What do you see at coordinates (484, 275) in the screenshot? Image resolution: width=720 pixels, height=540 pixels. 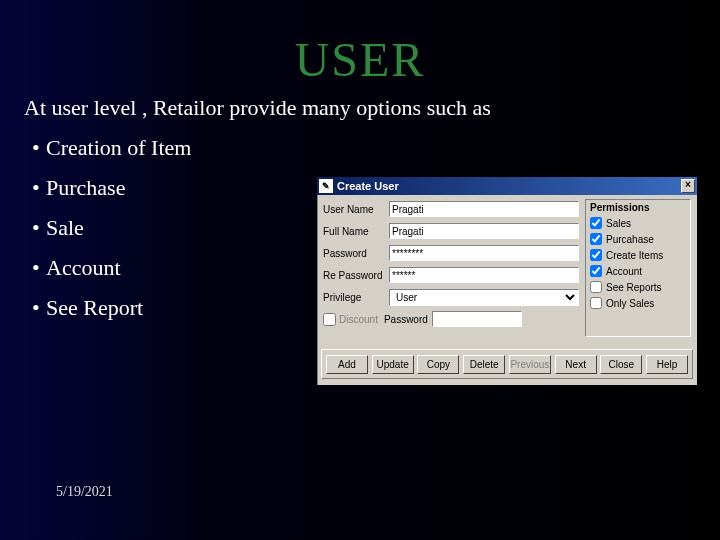 I see `repassword-input` at bounding box center [484, 275].